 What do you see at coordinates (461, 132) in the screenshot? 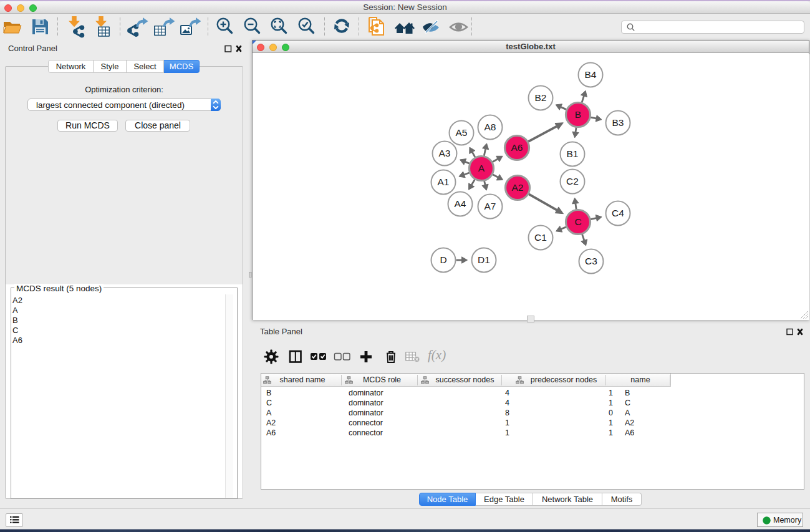
I see `svg-text: A5` at bounding box center [461, 132].